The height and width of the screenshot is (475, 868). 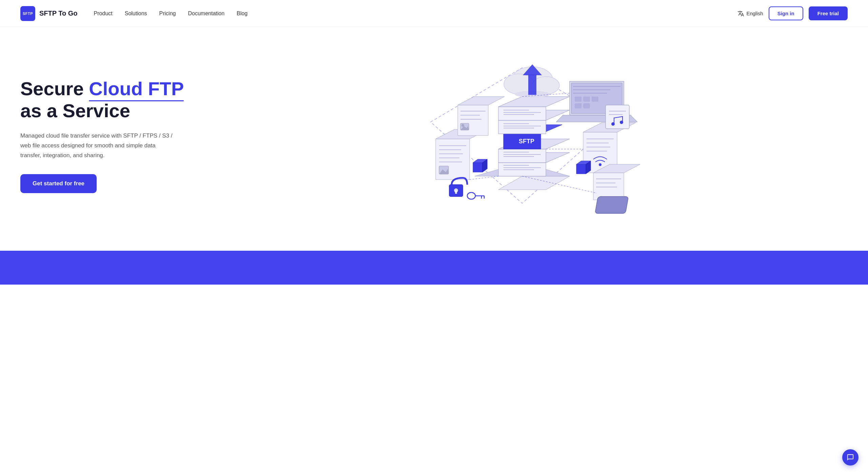 I want to click on cta-button: Get started for free, so click(x=58, y=184).